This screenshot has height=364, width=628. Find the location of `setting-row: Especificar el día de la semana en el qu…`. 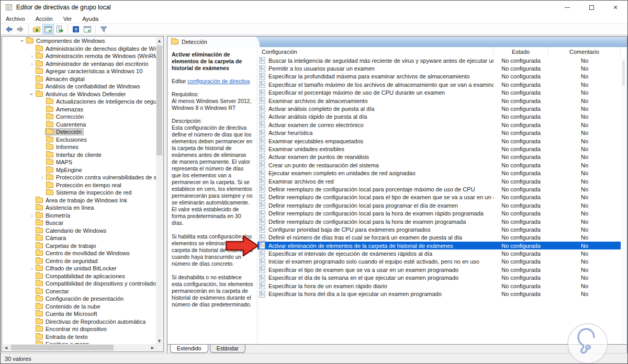

setting-row: Especificar el día de la semana en el qu… is located at coordinates (439, 278).